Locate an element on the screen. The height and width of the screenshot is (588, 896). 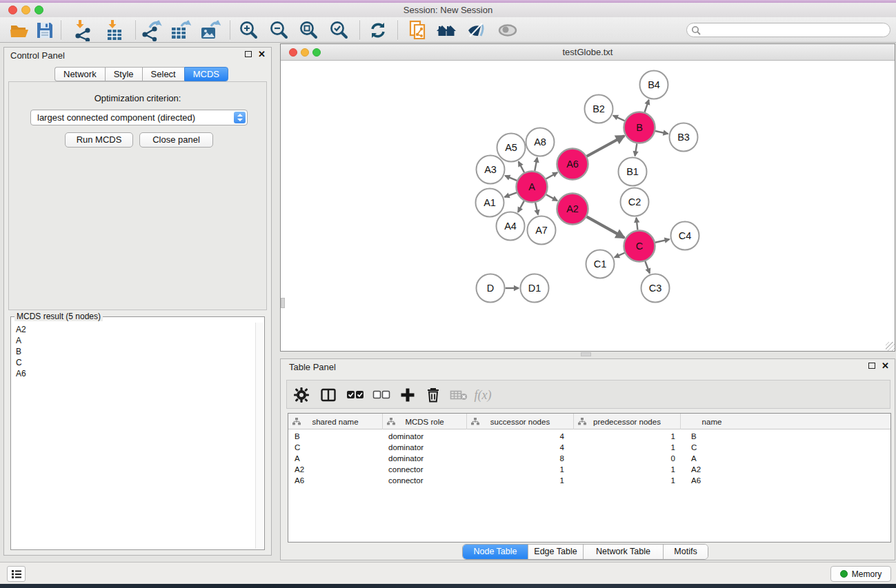
graph-edge-A-A7 is located at coordinates (537, 209).